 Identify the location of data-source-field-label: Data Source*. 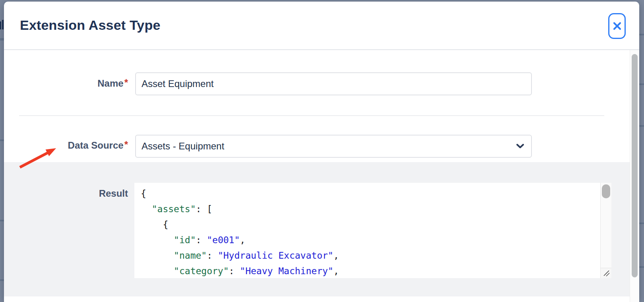
(66, 145).